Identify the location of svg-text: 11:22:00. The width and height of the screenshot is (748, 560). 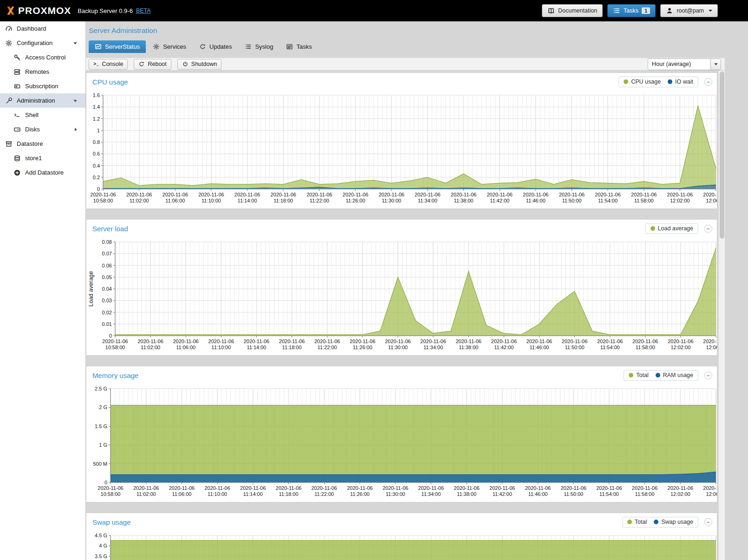
(319, 201).